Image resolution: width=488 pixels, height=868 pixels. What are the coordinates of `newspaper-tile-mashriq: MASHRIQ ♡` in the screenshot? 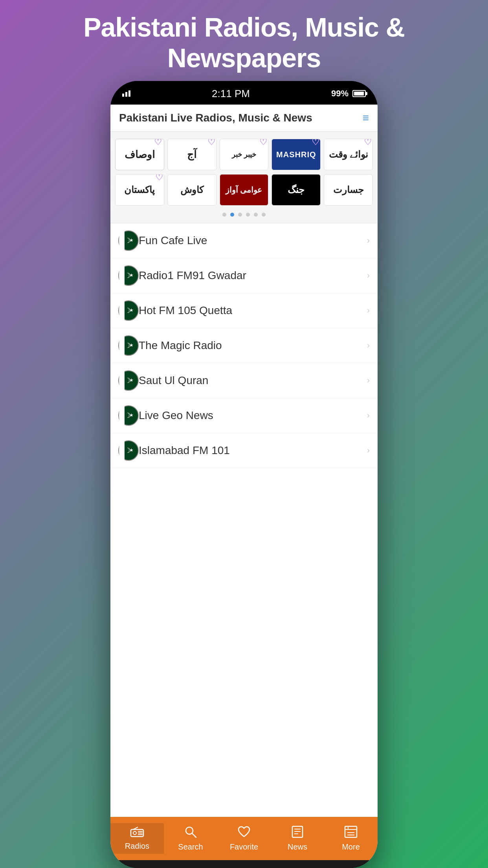 It's located at (296, 154).